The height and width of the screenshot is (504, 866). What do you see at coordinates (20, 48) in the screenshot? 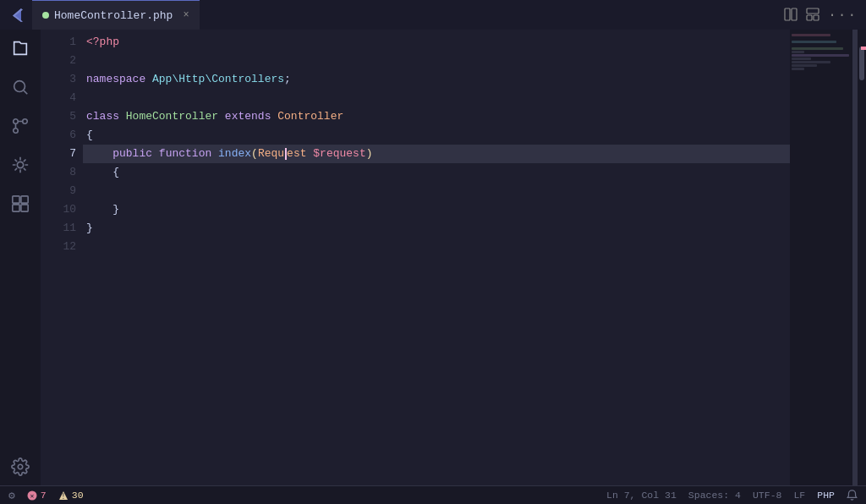
I see `activity-icon-files` at bounding box center [20, 48].